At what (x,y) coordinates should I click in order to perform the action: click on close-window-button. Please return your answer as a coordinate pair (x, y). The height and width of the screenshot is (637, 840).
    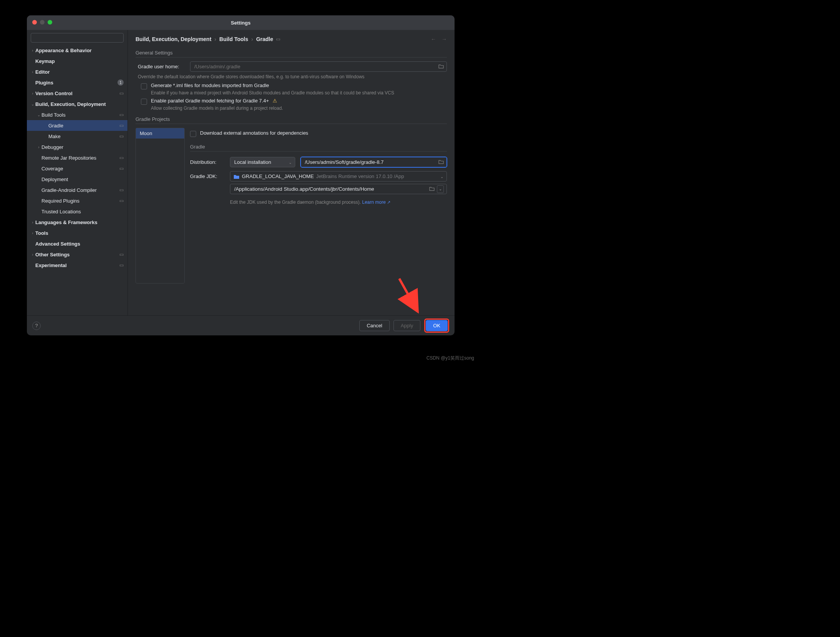
    Looking at the image, I should click on (35, 22).